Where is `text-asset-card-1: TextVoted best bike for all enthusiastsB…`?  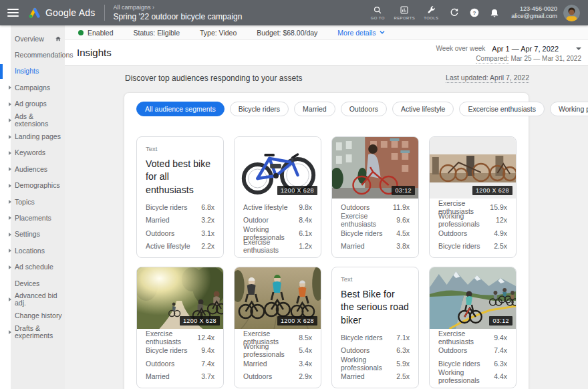 text-asset-card-1: TextVoted best bike for all enthusiastsB… is located at coordinates (180, 197).